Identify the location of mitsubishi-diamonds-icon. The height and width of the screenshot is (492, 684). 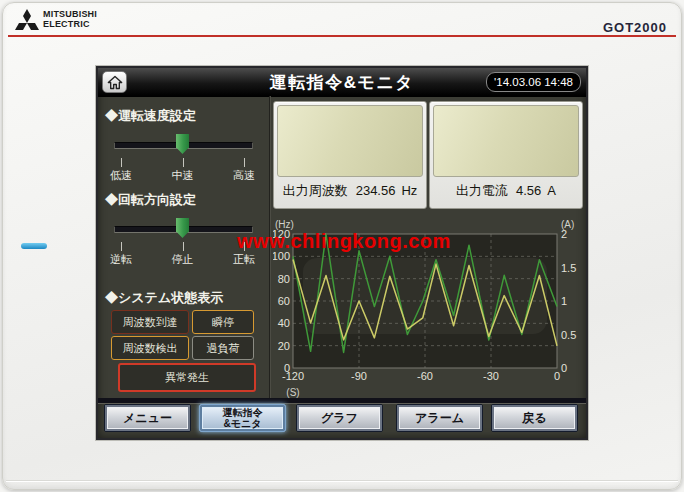
(27, 20).